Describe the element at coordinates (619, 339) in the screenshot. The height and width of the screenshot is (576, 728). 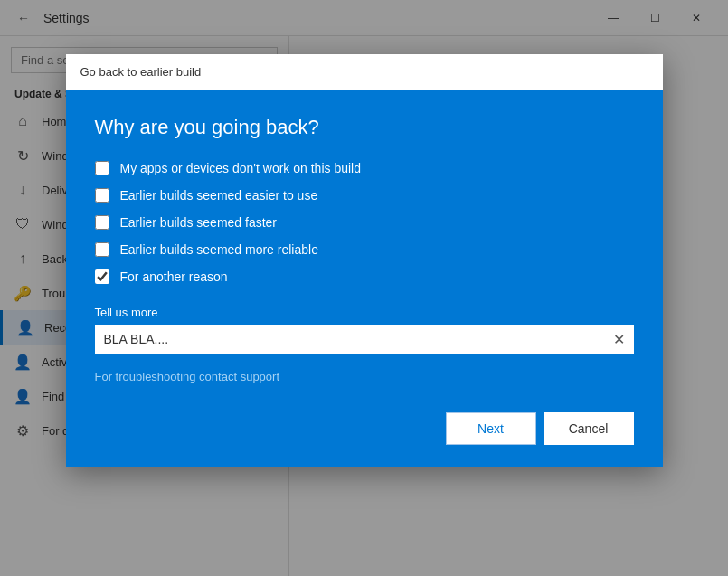
I see `clear-input-button: ✕` at that location.